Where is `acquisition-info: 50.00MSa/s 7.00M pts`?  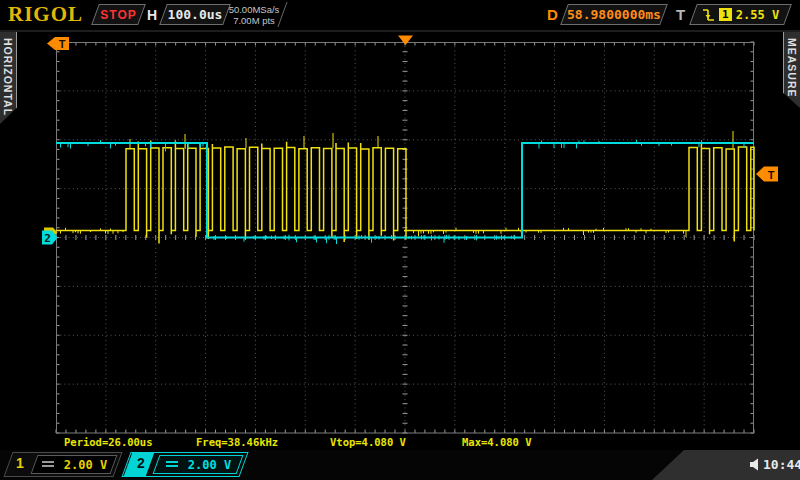
acquisition-info: 50.00MSa/s 7.00M pts is located at coordinates (254, 15).